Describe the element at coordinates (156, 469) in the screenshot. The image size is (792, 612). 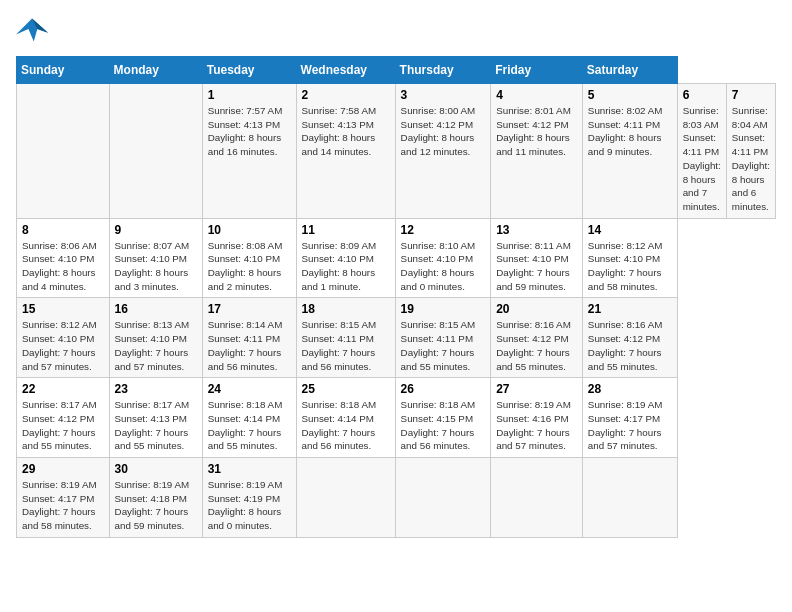
I see `day-number: 30` at that location.